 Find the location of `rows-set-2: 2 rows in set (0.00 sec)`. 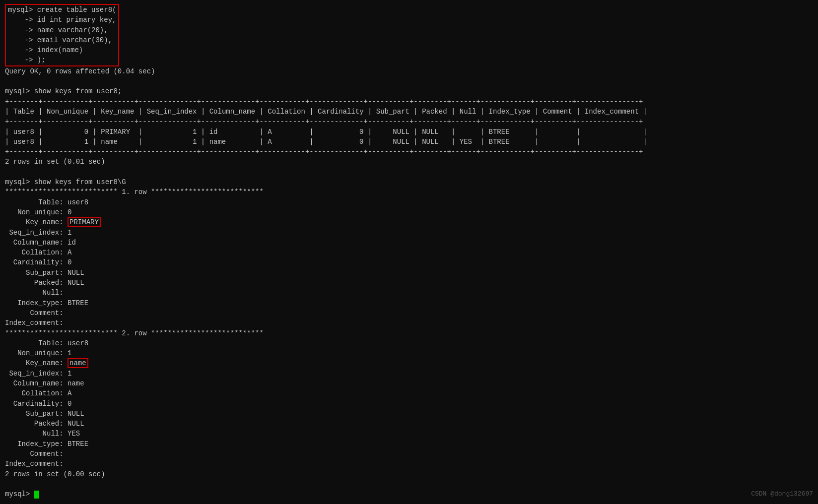

rows-set-2: 2 rows in set (0.00 sec) is located at coordinates (409, 474).